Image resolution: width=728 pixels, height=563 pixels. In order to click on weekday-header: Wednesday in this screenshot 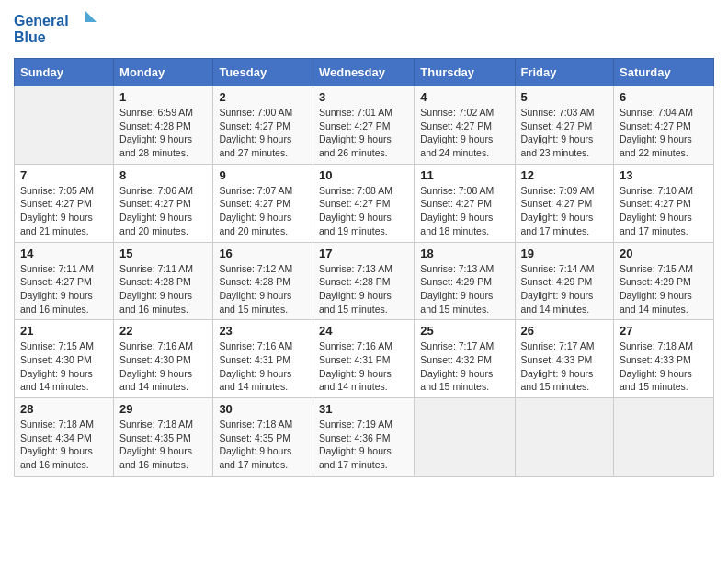, I will do `click(363, 73)`.